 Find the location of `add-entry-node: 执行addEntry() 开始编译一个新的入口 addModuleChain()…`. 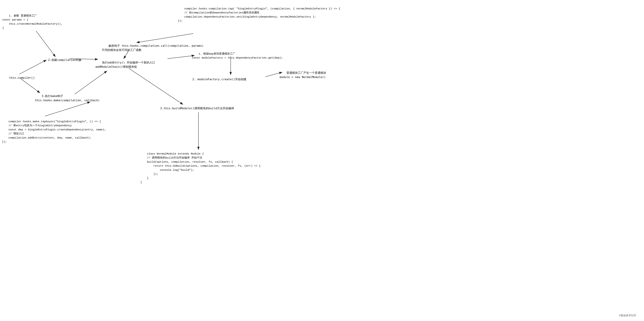

add-entry-node: 执行addEntry() 开始编译一个新的入口 addModuleChain()… is located at coordinates (125, 65).